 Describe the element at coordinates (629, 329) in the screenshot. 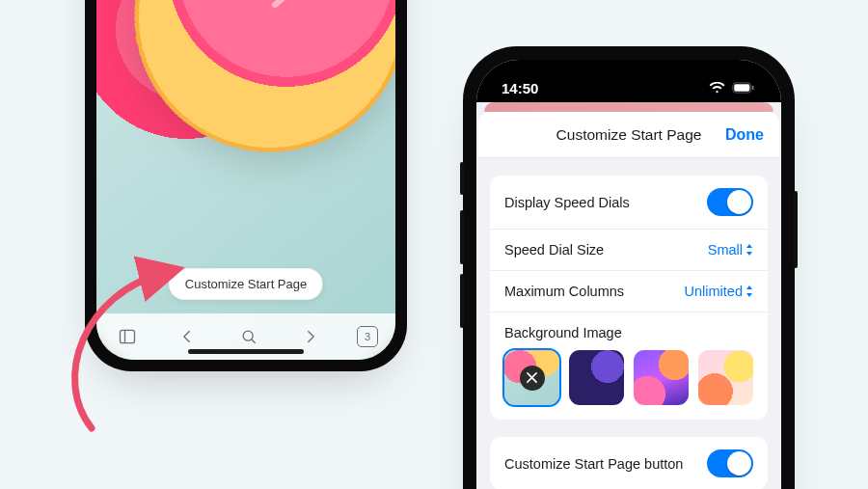

I see `row-background-image: Background Image` at that location.